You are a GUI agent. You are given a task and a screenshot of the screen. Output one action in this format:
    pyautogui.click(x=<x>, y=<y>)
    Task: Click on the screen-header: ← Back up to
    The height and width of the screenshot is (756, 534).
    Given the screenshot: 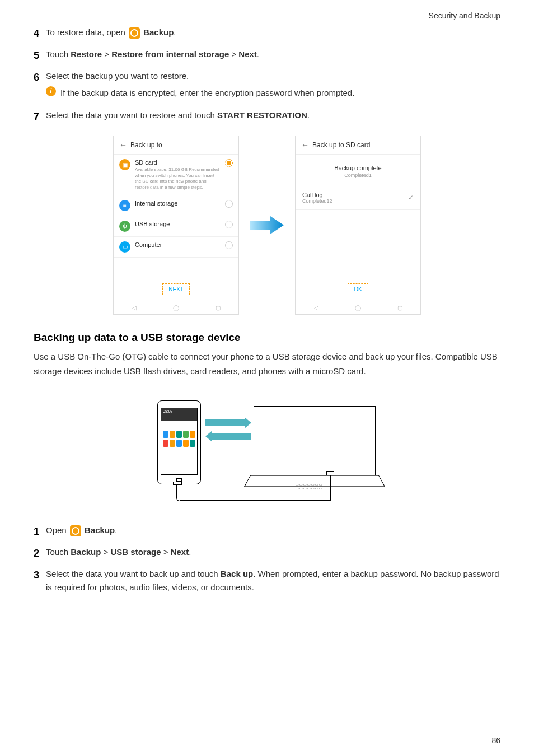 What is the action you would take?
    pyautogui.click(x=176, y=146)
    